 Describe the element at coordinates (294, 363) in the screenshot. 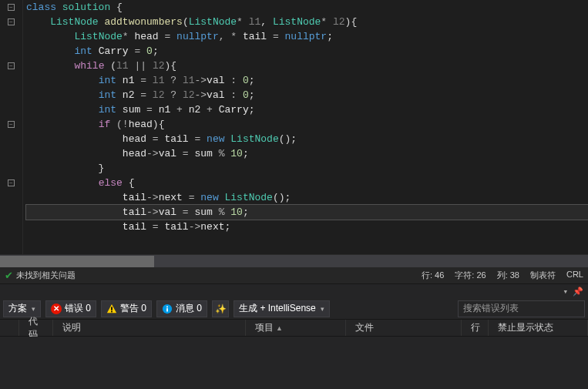

I see `error-list-results` at that location.